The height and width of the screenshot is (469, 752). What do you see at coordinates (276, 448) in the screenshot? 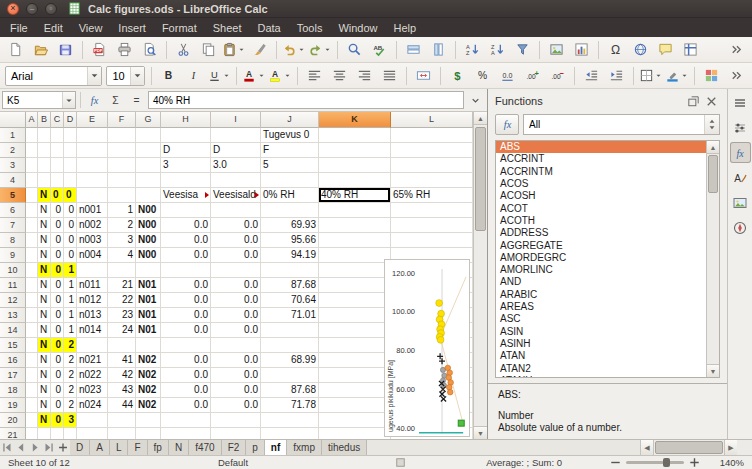
I see `sheet-tab-nf: nf` at bounding box center [276, 448].